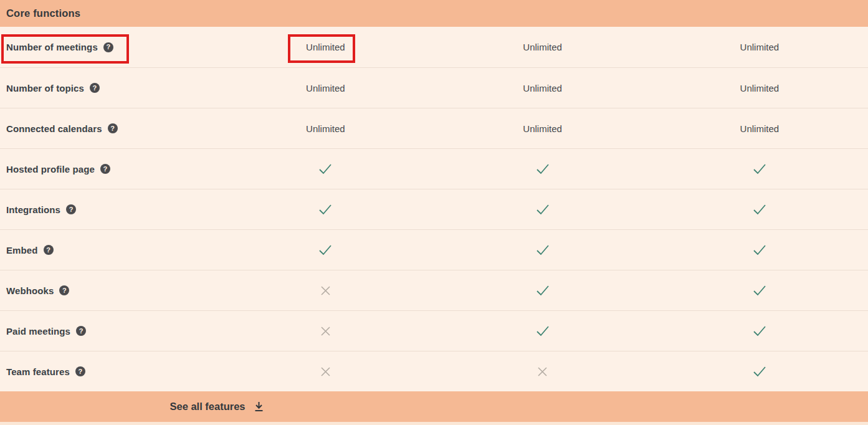  Describe the element at coordinates (108, 331) in the screenshot. I see `feature-label-cell: Paid meetings ?` at that location.